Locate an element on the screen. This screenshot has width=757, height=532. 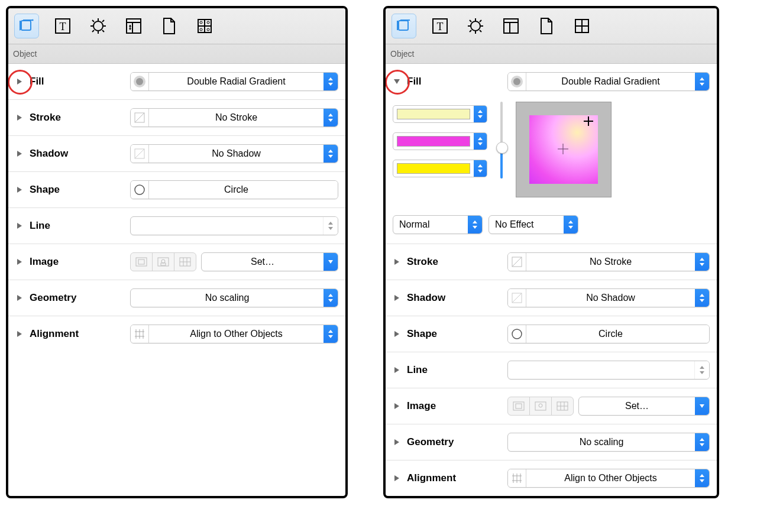
disclosure-fill-open is located at coordinates (397, 82).